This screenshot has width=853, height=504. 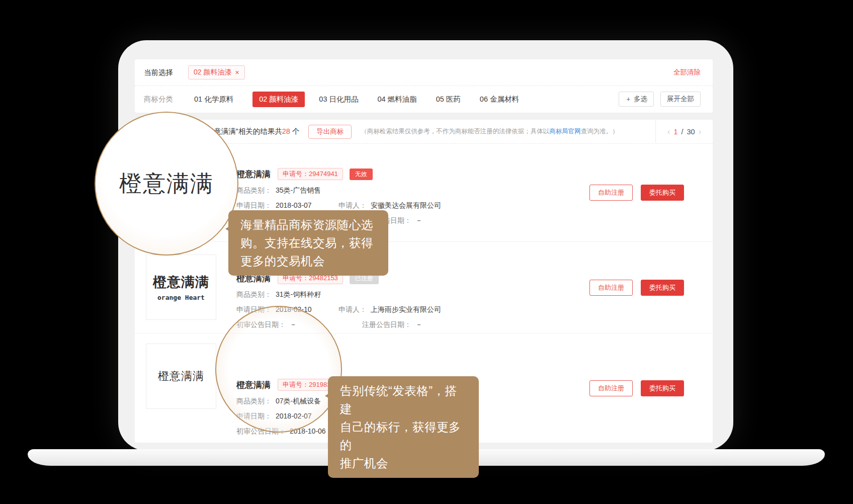 What do you see at coordinates (565, 131) in the screenshot?
I see `trademark-office-link: 商标局官网` at bounding box center [565, 131].